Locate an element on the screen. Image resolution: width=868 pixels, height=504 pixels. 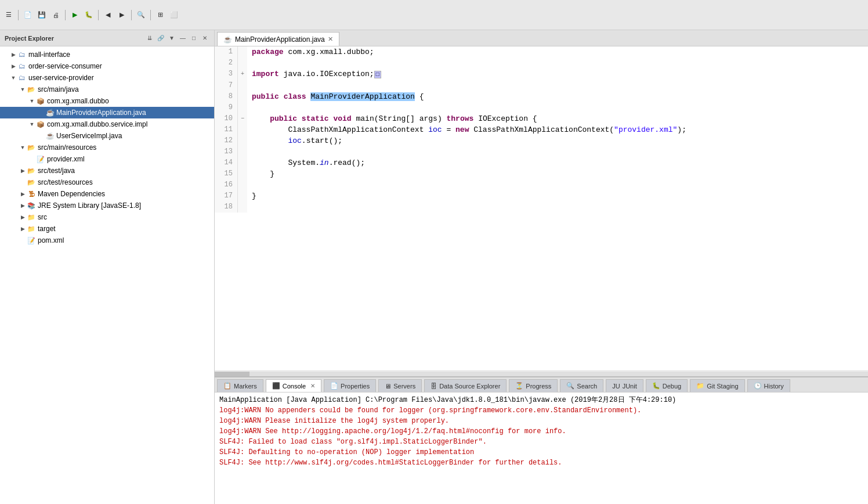
toggle-pkg1: ▼ is located at coordinates (32, 101).